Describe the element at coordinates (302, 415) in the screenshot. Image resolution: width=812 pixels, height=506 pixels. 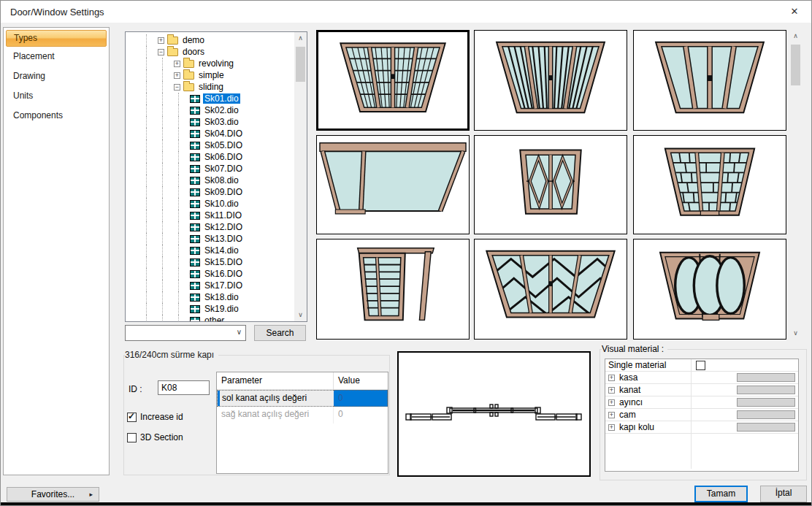
I see `parameter-row-sag-kanat: sağ kanat açılış değeri 0` at that location.